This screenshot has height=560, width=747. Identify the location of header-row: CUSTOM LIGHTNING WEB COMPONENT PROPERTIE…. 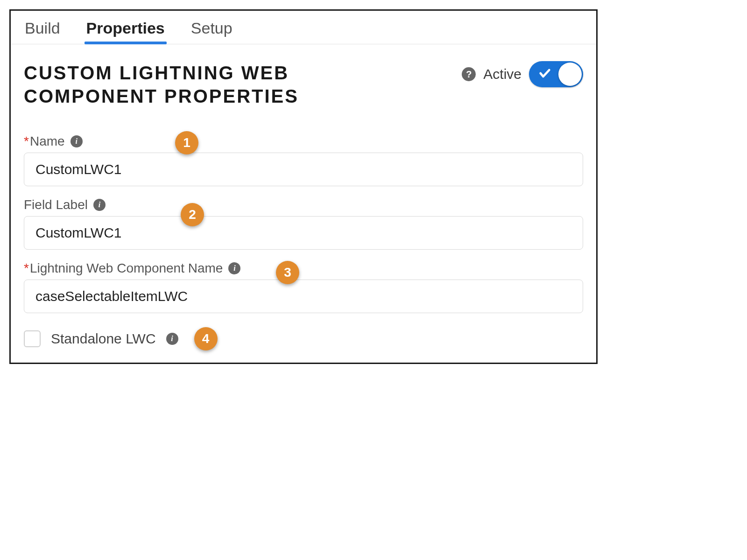
(303, 84).